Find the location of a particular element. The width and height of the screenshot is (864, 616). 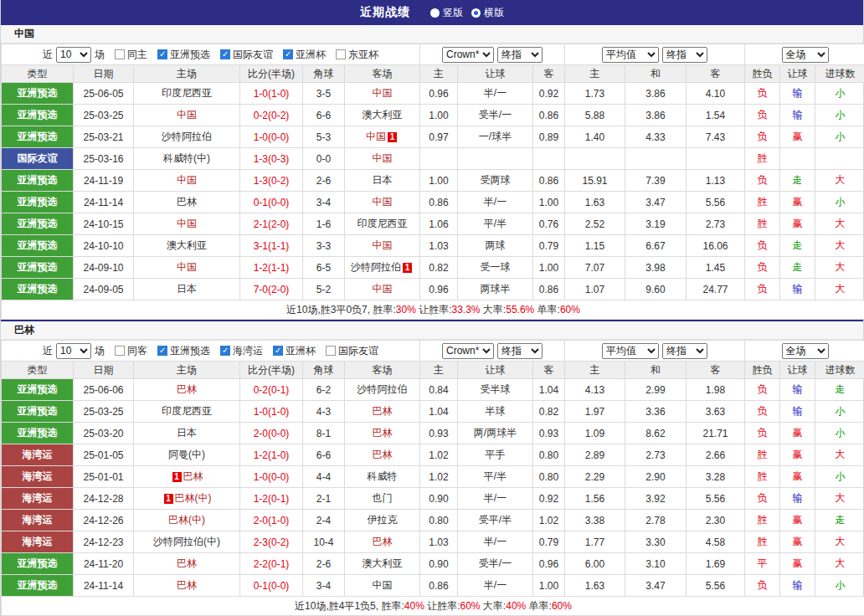

euro-draw-odds-cell: 8.62 is located at coordinates (656, 434).